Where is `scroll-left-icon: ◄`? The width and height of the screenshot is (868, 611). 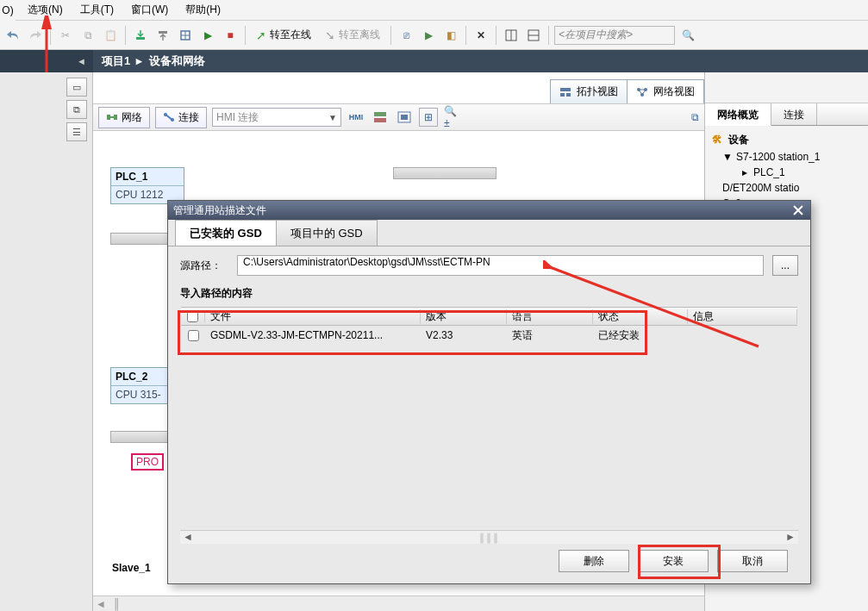 scroll-left-icon: ◄ is located at coordinates (101, 603).